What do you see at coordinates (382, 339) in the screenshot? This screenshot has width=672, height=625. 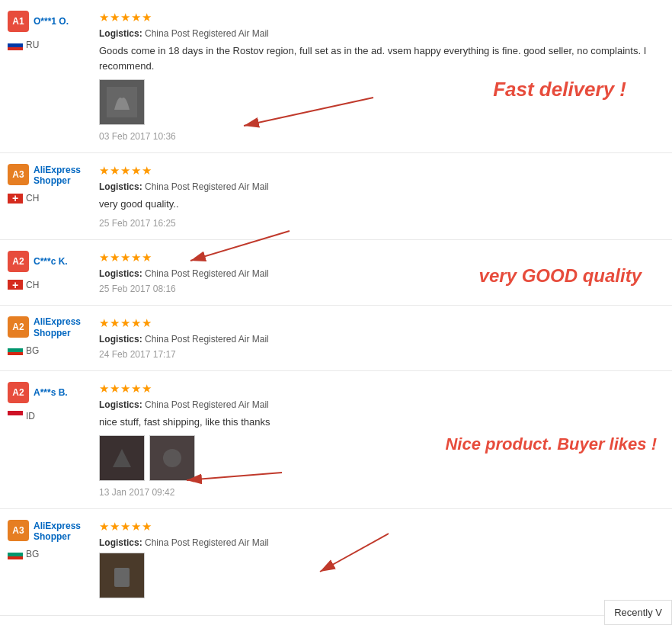 I see `logistics-4: Logistics: China Post Registered Air Mai…` at bounding box center [382, 339].